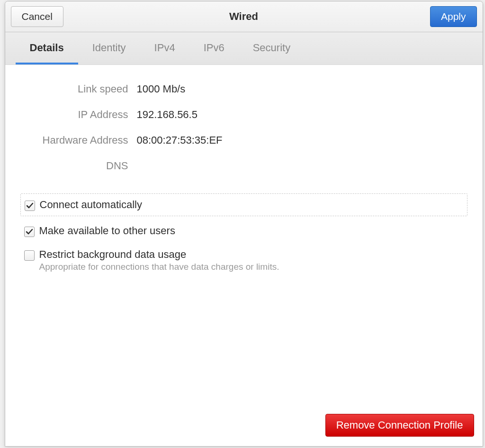 The image size is (485, 448). Describe the element at coordinates (159, 267) in the screenshot. I see `restrict-background-sublabel: Appropriate for connections that have da…` at that location.